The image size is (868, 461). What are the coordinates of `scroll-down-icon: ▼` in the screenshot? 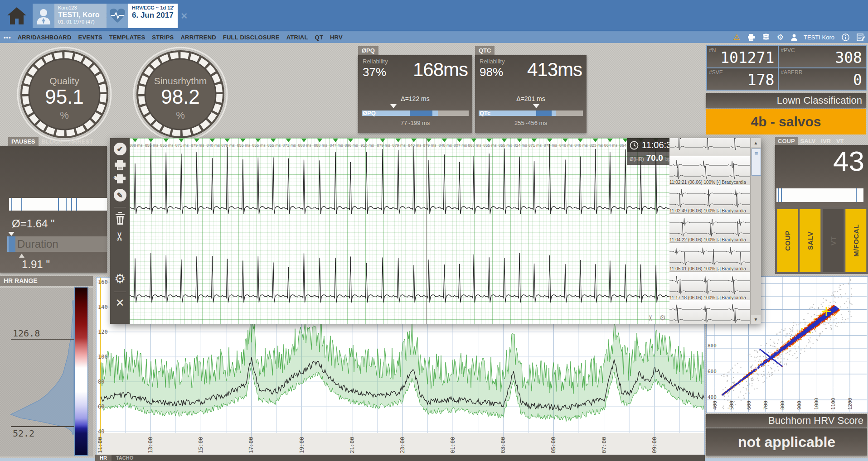 It's located at (756, 319).